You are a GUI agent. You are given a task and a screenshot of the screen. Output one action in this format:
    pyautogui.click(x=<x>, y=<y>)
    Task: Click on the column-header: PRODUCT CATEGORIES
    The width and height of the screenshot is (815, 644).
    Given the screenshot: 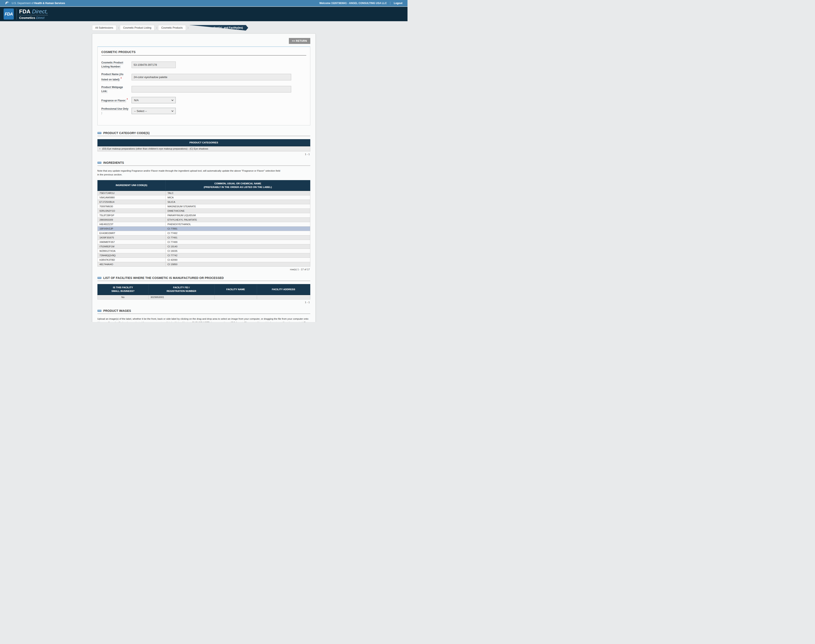 What is the action you would take?
    pyautogui.click(x=204, y=143)
    